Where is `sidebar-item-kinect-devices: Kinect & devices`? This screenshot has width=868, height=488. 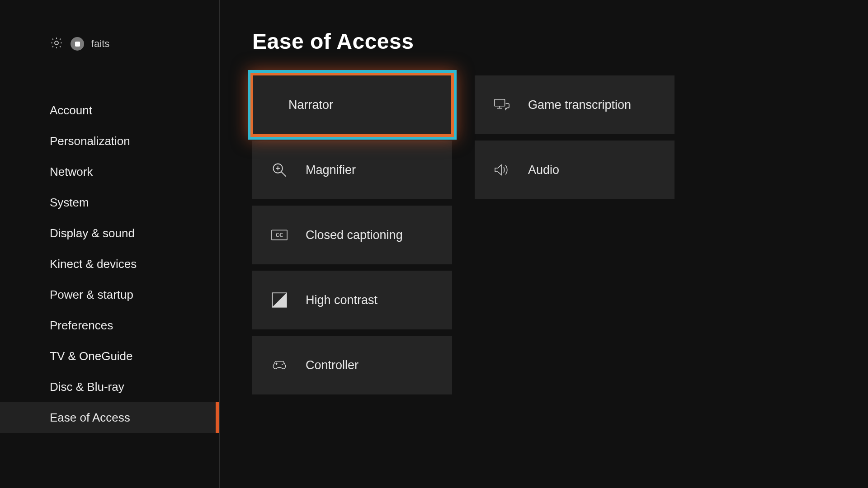
sidebar-item-kinect-devices: Kinect & devices is located at coordinates (109, 264).